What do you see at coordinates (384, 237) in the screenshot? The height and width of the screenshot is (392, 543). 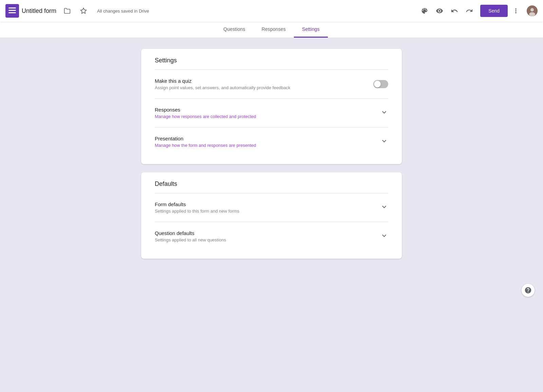 I see `question-defaults-chevron` at bounding box center [384, 237].